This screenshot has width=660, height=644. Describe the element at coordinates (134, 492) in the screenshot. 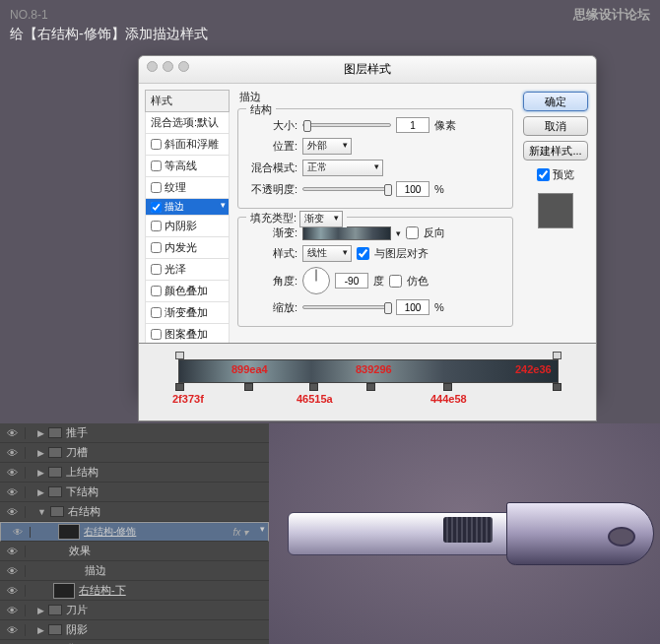

I see `layer-row: 👁▶下结构` at that location.